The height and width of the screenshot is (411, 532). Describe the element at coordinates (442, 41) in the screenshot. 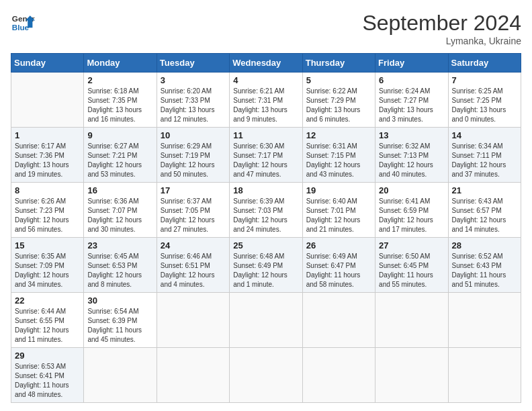

I see `location-subtitle: Lymanka, Ukraine` at that location.